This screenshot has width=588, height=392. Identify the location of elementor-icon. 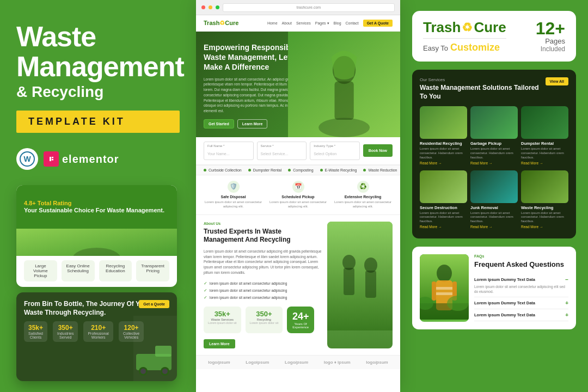
(51, 159).